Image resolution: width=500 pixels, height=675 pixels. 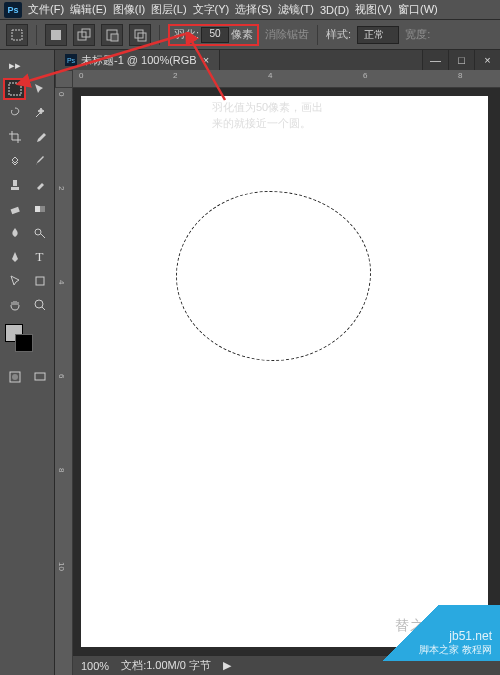 What do you see at coordinates (338, 34) in the screenshot?
I see `style-label: 样式:` at bounding box center [338, 34].